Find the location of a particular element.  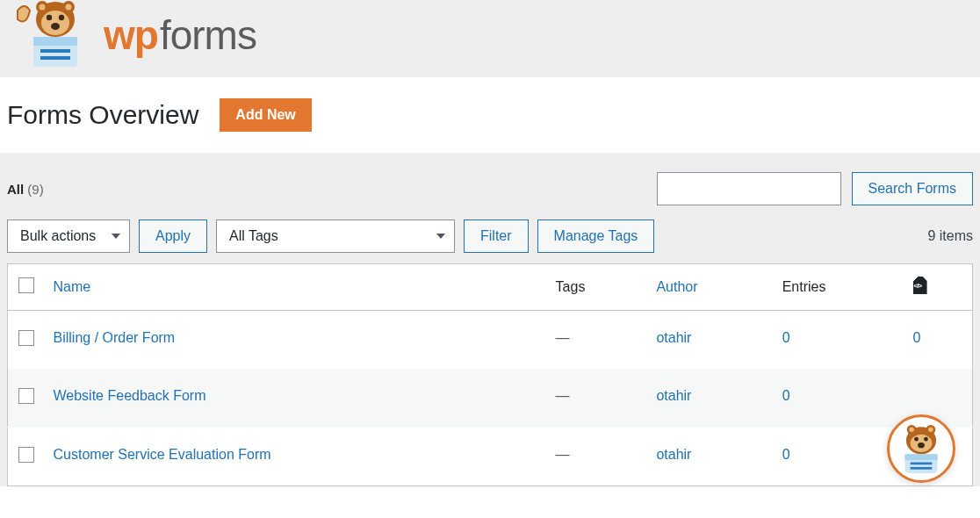

shortcode-count: 0 is located at coordinates (917, 337).